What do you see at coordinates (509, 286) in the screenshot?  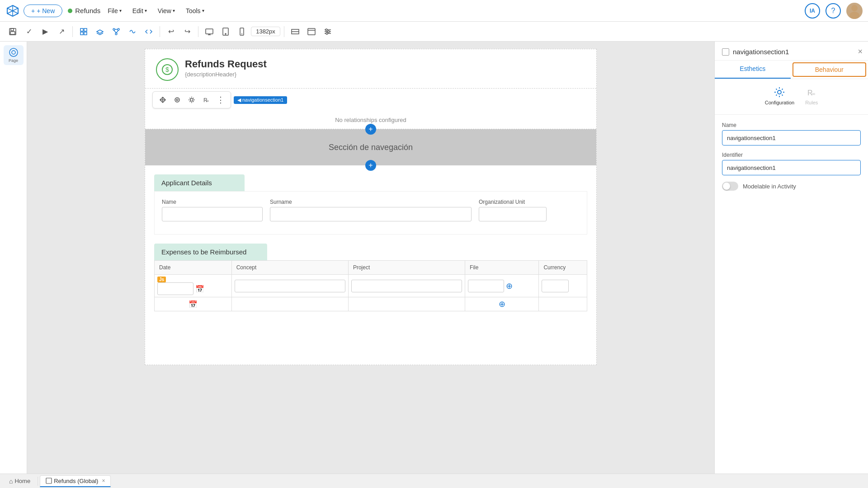 I see `file-upload-icon-1: ⊕` at bounding box center [509, 286].